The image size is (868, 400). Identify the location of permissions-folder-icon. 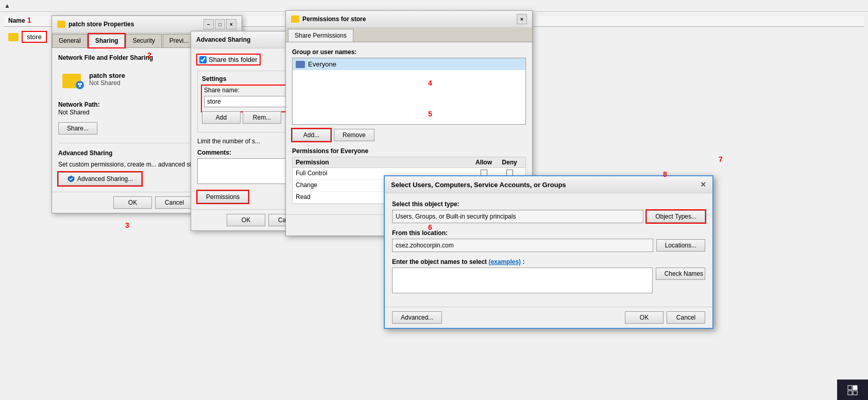
(295, 19).